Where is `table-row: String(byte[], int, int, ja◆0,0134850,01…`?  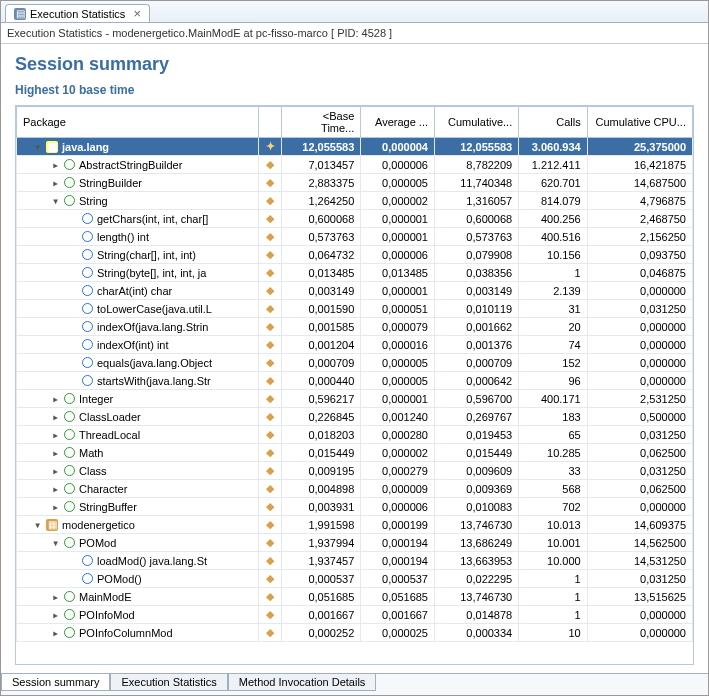
table-row: String(byte[], int, int, ja◆0,0134850,01… is located at coordinates (355, 273).